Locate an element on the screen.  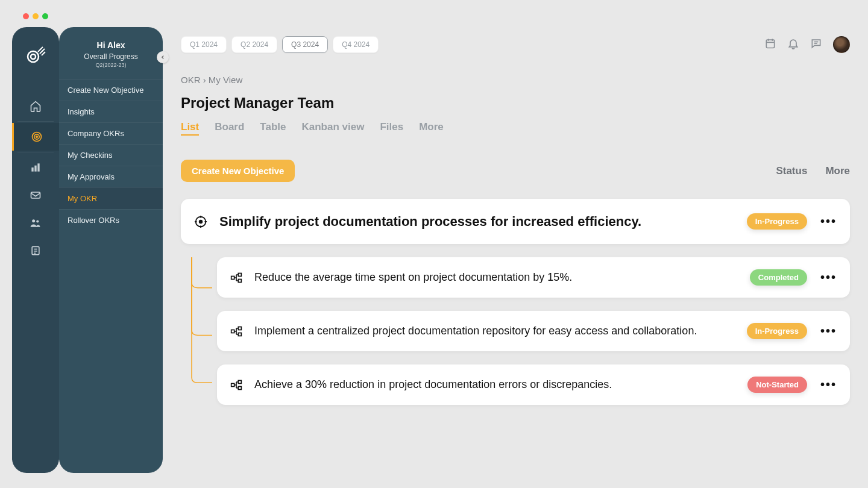
page-title: Project Manager Team is located at coordinates (515, 103).